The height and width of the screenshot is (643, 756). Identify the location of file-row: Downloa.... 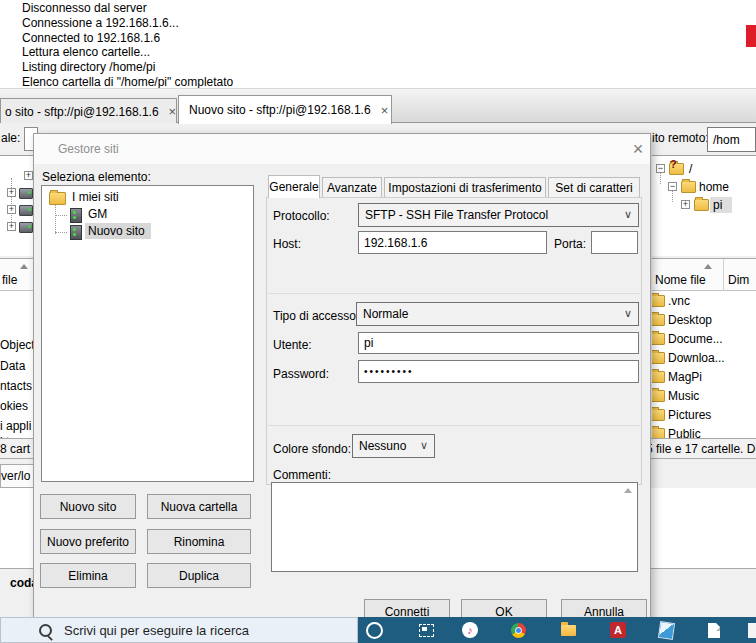
(696, 358).